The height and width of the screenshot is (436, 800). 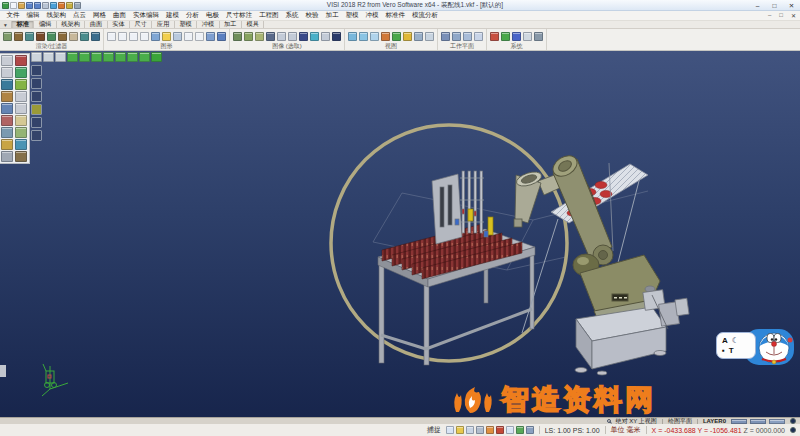 What do you see at coordinates (312, 16) in the screenshot?
I see `menu-item: 校验` at bounding box center [312, 16].